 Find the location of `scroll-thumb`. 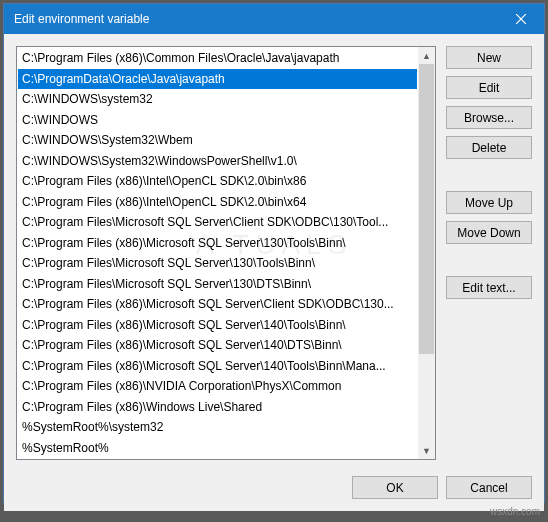

scroll-thumb is located at coordinates (426, 209).